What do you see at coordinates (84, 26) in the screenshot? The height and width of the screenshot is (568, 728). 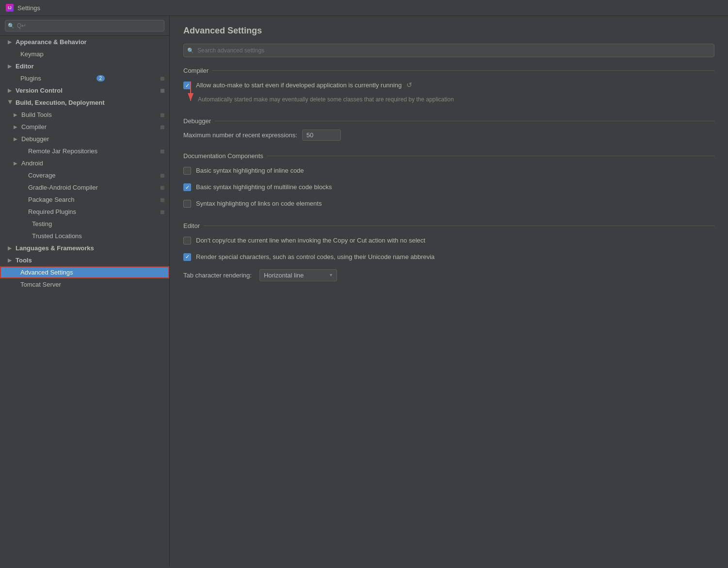 I see `sidebar-search-area: 🔍` at bounding box center [84, 26].